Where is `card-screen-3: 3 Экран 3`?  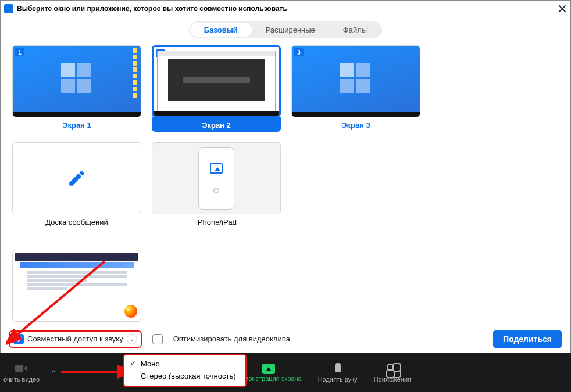 card-screen-3: 3 Экран 3 is located at coordinates (356, 88).